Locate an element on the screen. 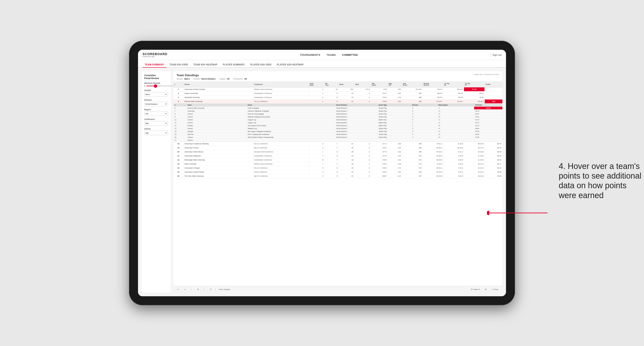 The height and width of the screenshot is (346, 644). view-original-button: View: Original is located at coordinates (224, 290).